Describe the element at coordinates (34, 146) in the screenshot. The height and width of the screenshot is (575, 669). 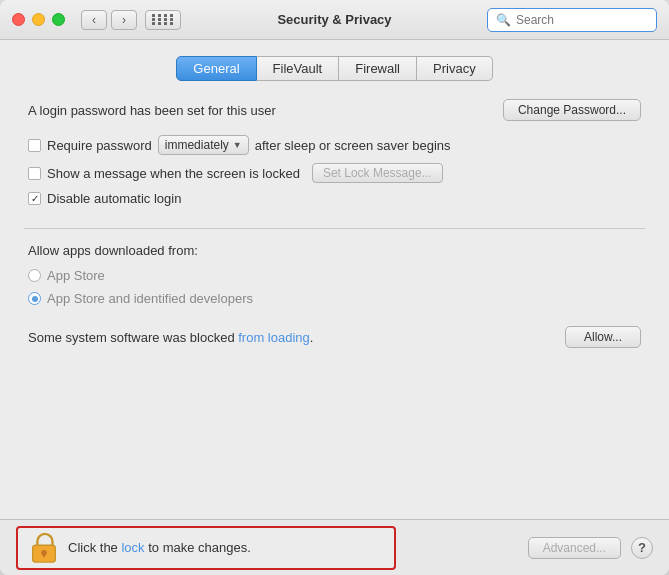
I see `require-password-checkbox` at that location.